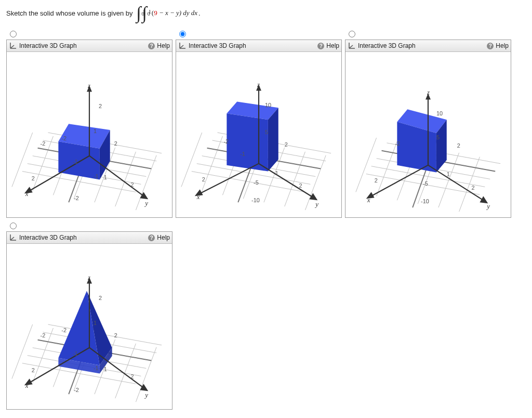 The width and height of the screenshot is (532, 418). Describe the element at coordinates (175, 13) in the screenshot. I see `integrand-text: (9 − x − y) dy dx` at that location.